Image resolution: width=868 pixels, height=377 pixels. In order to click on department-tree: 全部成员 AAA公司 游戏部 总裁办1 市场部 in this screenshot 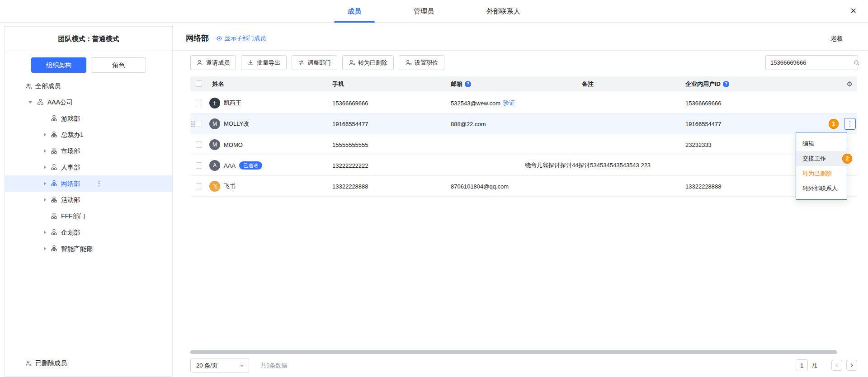, I will do `click(89, 167)`.